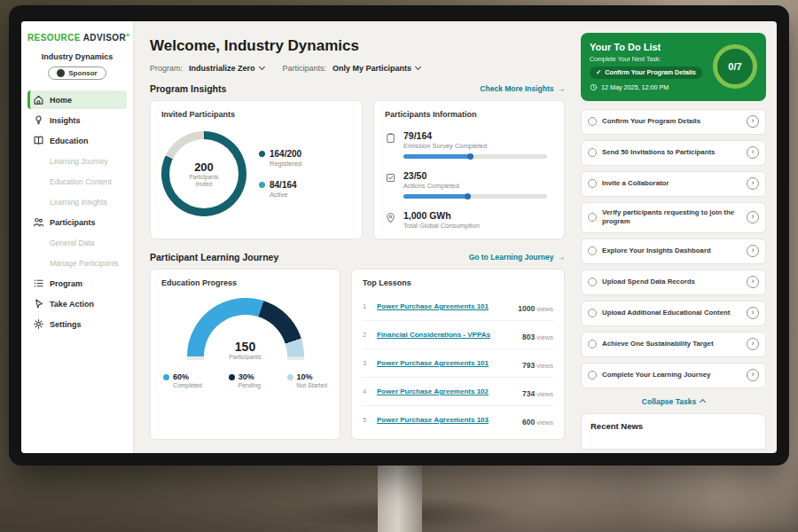  What do you see at coordinates (446, 335) in the screenshot?
I see `lesson-link: Financial Considerations - VPPAs` at bounding box center [446, 335].